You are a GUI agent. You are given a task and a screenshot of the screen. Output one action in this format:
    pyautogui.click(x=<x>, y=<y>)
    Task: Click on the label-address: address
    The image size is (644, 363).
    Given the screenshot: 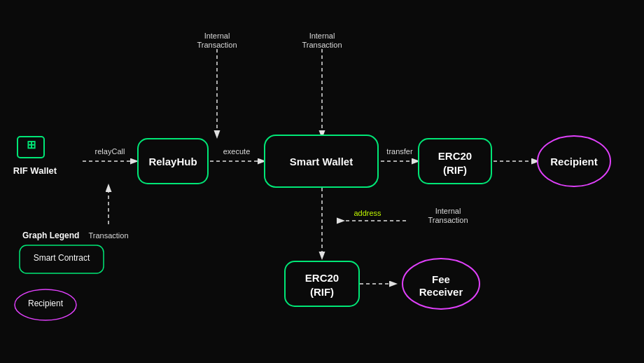 What is the action you would take?
    pyautogui.click(x=368, y=213)
    